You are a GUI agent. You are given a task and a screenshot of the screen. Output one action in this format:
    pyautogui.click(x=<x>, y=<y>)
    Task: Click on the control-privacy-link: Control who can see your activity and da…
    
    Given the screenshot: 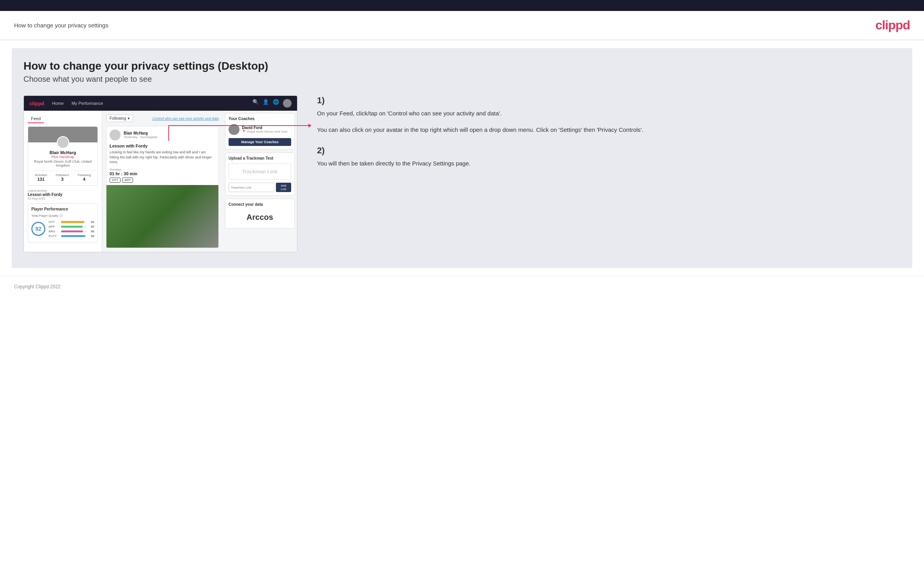 What is the action you would take?
    pyautogui.click(x=186, y=119)
    